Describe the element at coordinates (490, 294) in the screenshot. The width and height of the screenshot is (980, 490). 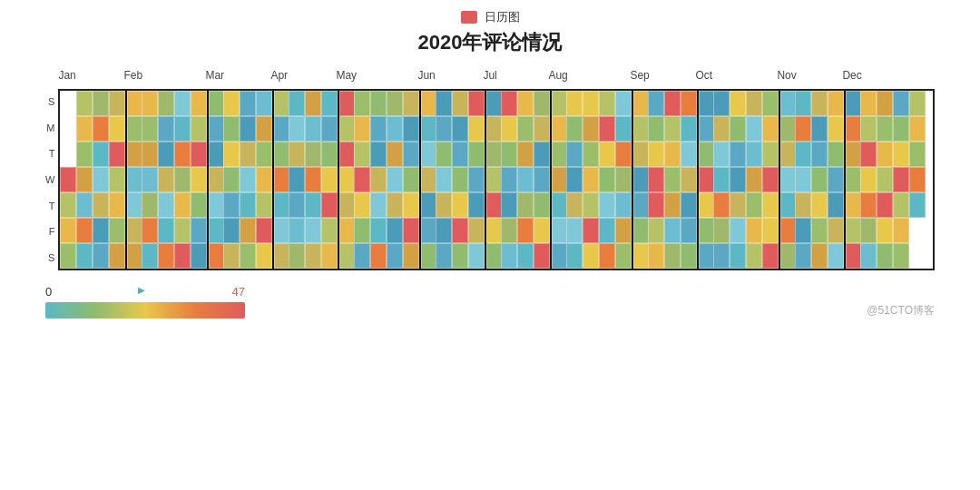
I see `bottom-section: 0 ▶ 47 @51CTO博客` at that location.